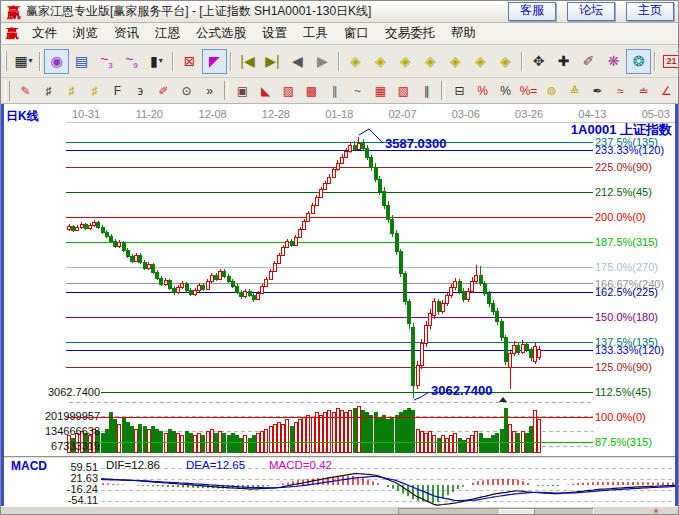  What do you see at coordinates (118, 91) in the screenshot?
I see `fibo-grid-button: F` at bounding box center [118, 91].